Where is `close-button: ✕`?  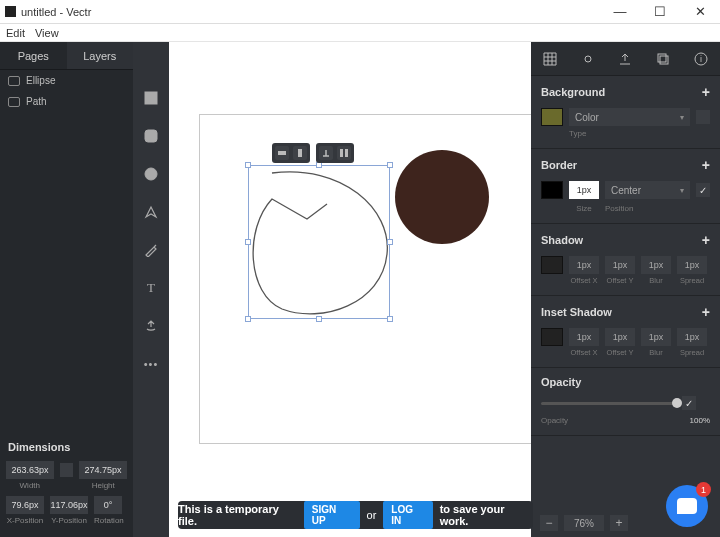
close-button: ✕ is located at coordinates (700, 12).